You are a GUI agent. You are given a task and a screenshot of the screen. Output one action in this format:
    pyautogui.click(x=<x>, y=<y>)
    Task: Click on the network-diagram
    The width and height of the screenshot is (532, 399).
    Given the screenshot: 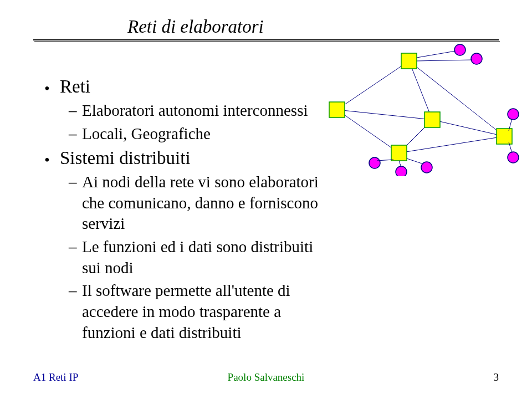 What is the action you would take?
    pyautogui.click(x=418, y=110)
    